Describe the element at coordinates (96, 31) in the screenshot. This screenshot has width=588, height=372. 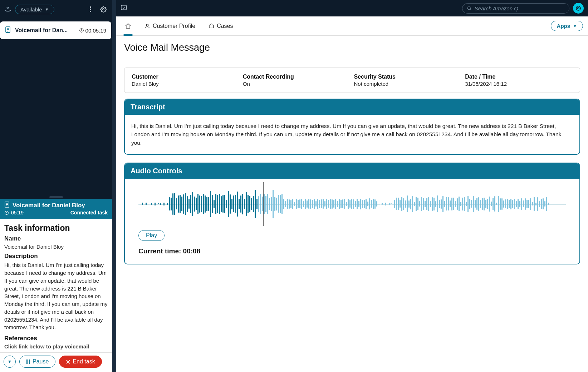
I see `task-card-timer-value: 00:05:19` at that location.